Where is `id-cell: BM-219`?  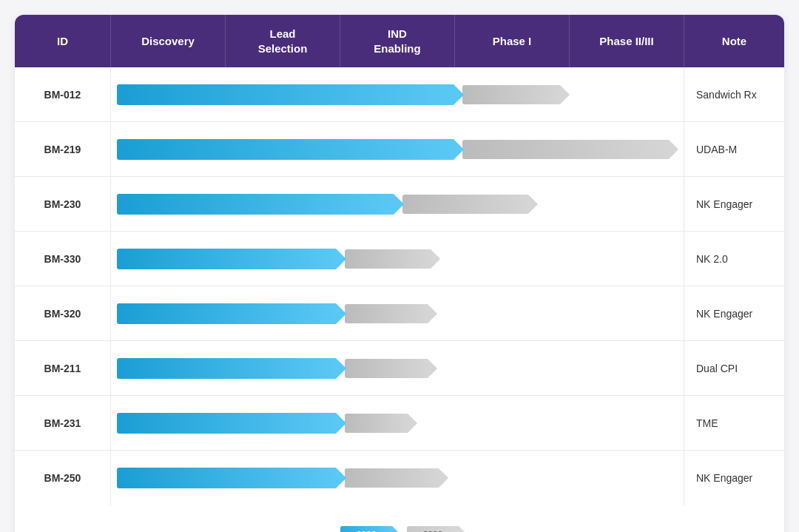 id-cell: BM-219 is located at coordinates (63, 149).